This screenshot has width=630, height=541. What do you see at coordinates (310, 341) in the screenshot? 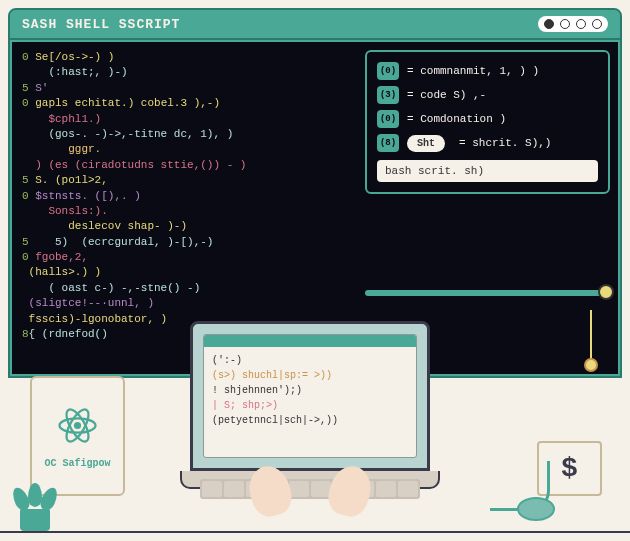
I see `laptop-titlebar` at bounding box center [310, 341].